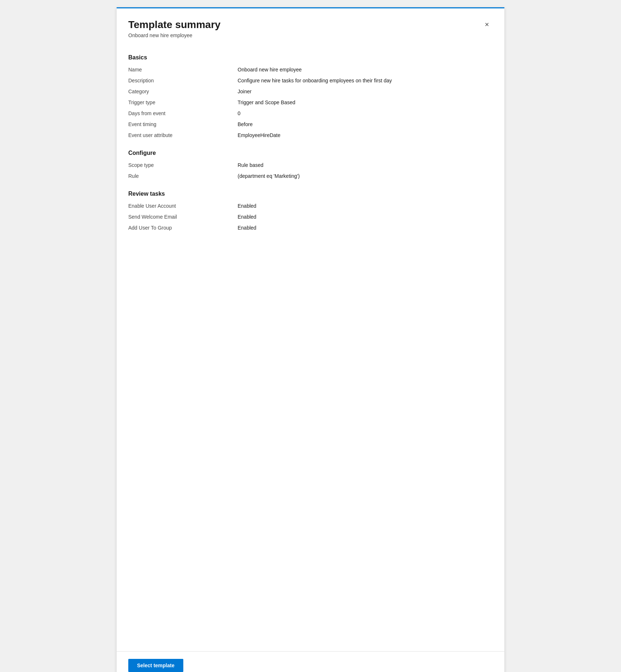 The height and width of the screenshot is (672, 621). Describe the element at coordinates (310, 58) in the screenshot. I see `basics-section-title: Basics` at that location.